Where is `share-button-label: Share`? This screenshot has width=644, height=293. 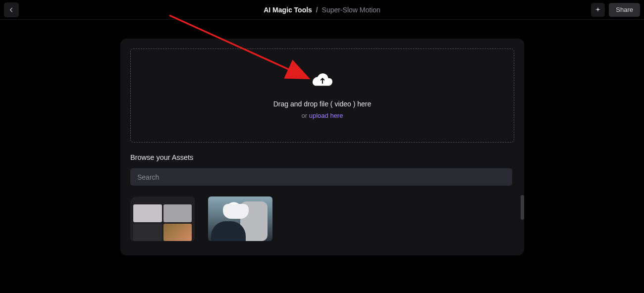
share-button-label: Share is located at coordinates (624, 10).